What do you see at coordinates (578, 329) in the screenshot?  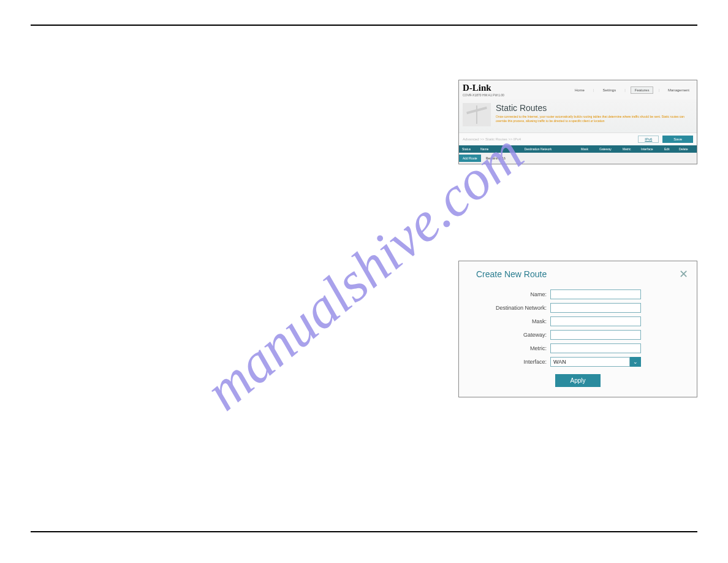 I see `screenshot-create-route-dialog: Create New Route ✕ Name: Destination Net…` at bounding box center [578, 329].